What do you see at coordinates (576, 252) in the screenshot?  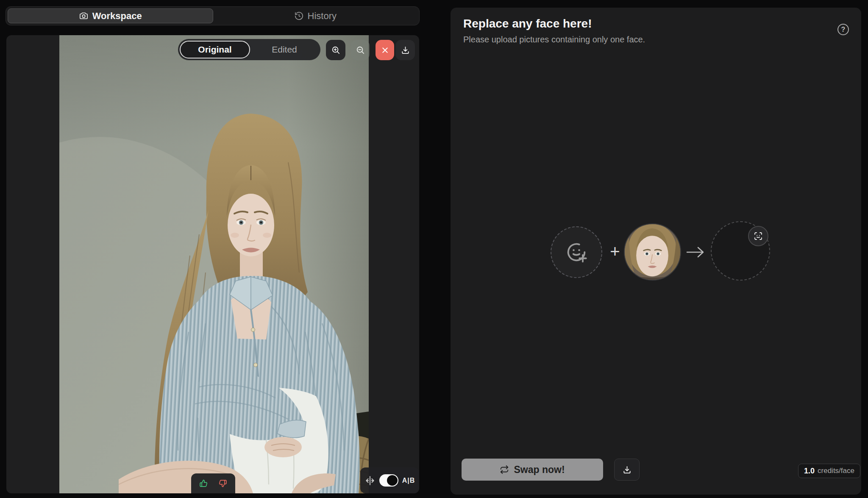 I see `add-face-icon` at bounding box center [576, 252].